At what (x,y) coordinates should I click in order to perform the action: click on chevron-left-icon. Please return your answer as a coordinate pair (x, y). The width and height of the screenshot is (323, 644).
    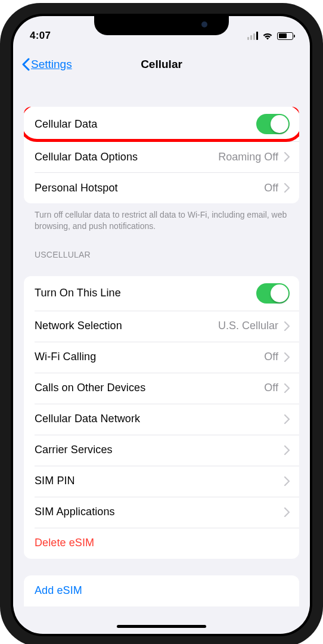
    Looking at the image, I should click on (26, 64).